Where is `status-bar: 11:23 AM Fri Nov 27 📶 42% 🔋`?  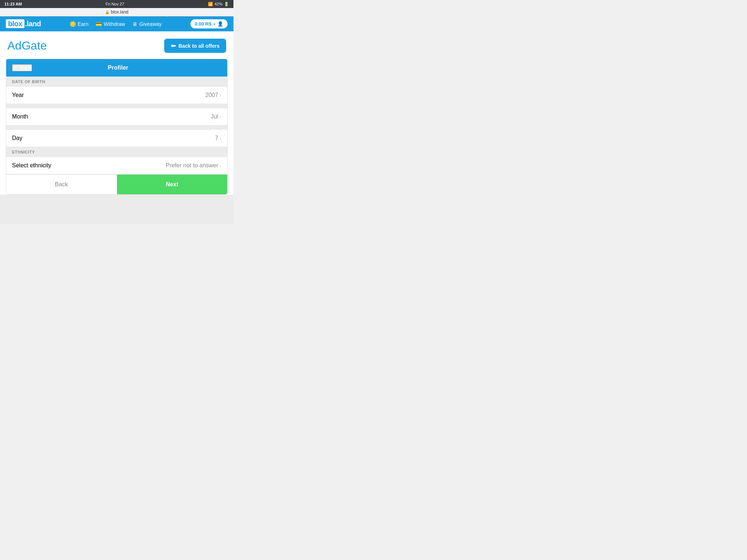 status-bar: 11:23 AM Fri Nov 27 📶 42% 🔋 is located at coordinates (117, 4).